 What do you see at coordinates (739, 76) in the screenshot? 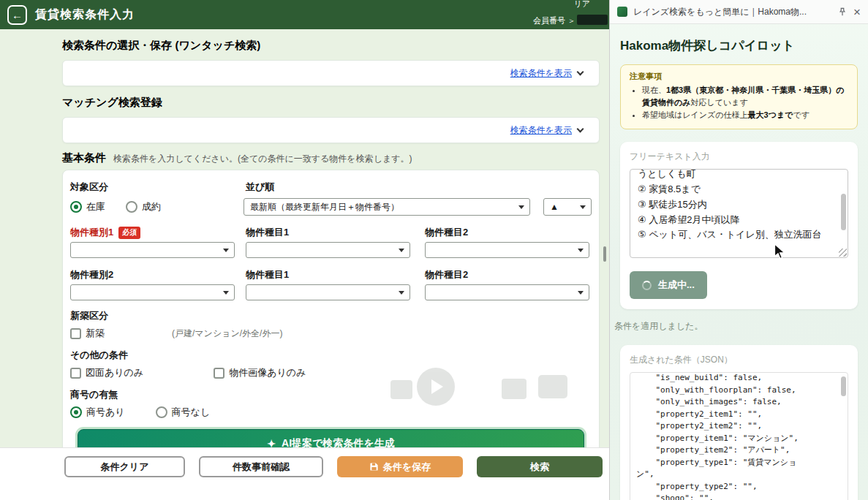
I see `notice-title: 注意事項` at bounding box center [739, 76].